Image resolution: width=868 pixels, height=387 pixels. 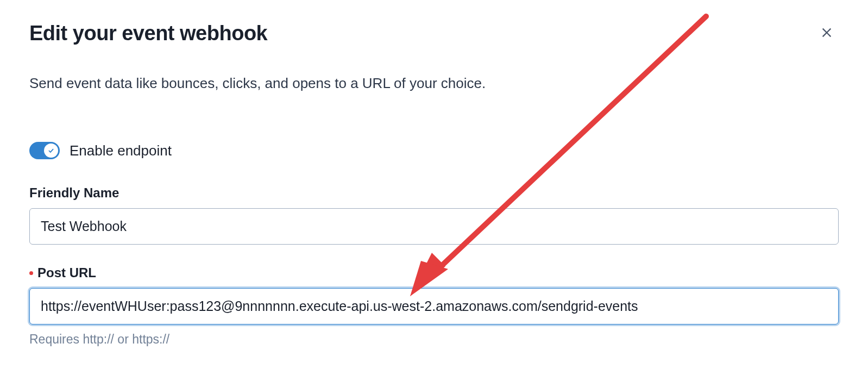 What do you see at coordinates (121, 151) in the screenshot?
I see `enable-endpoint-label: Enable endpoint` at bounding box center [121, 151].